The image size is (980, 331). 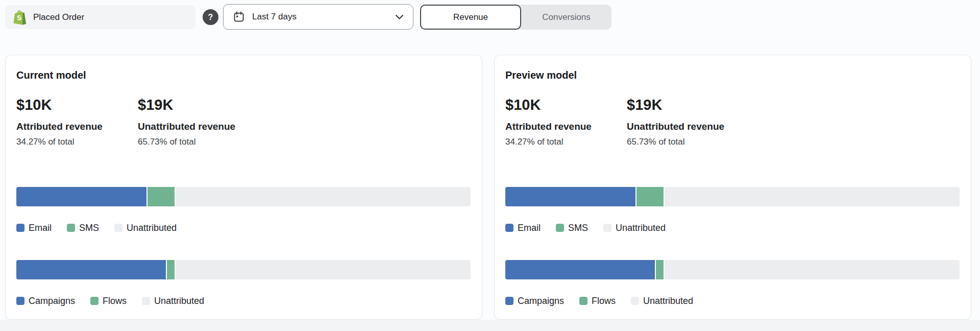 I want to click on shopify-bag-icon: S, so click(x=20, y=17).